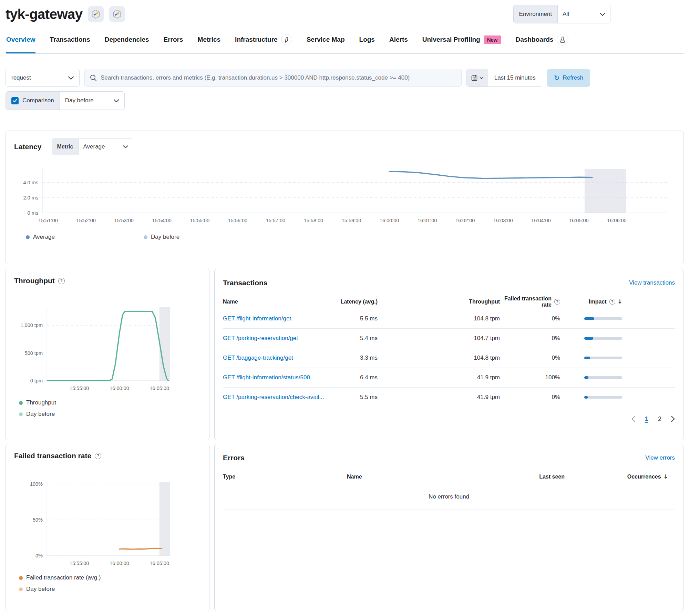  What do you see at coordinates (477, 78) in the screenshot?
I see `calendar-dropdown-button` at bounding box center [477, 78].